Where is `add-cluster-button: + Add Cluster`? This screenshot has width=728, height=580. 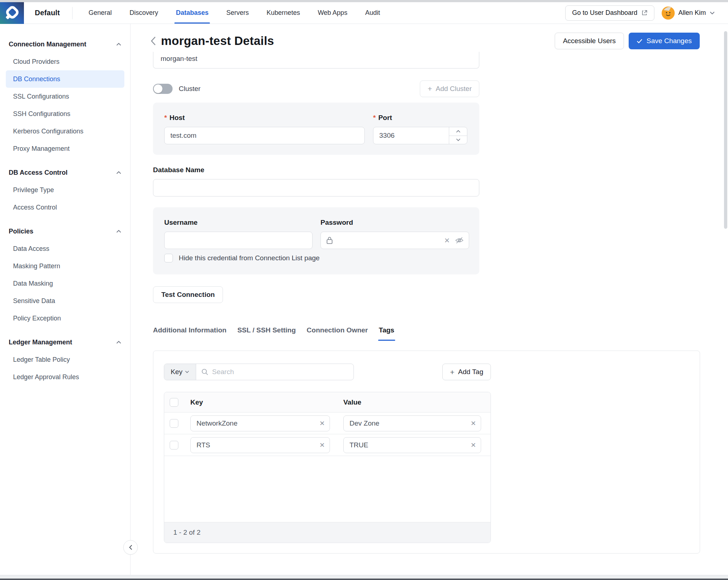
add-cluster-button: + Add Cluster is located at coordinates (450, 89).